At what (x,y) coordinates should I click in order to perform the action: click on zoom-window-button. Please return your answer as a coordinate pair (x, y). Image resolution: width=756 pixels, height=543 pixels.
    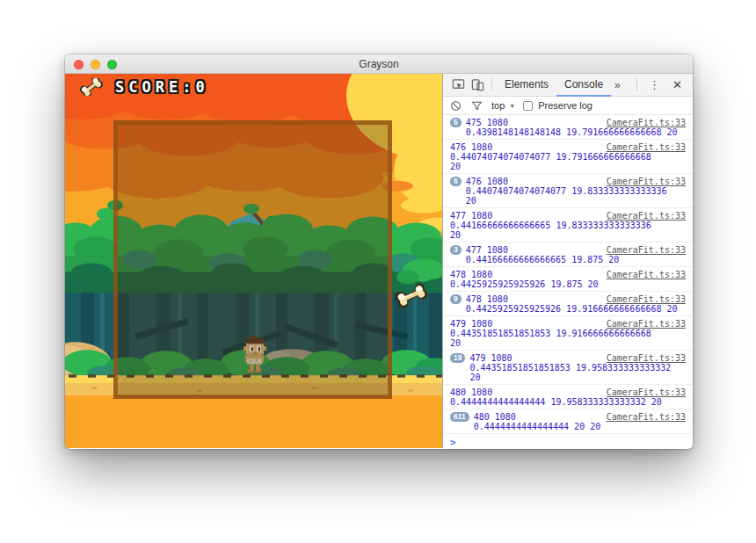
    Looking at the image, I should click on (113, 65).